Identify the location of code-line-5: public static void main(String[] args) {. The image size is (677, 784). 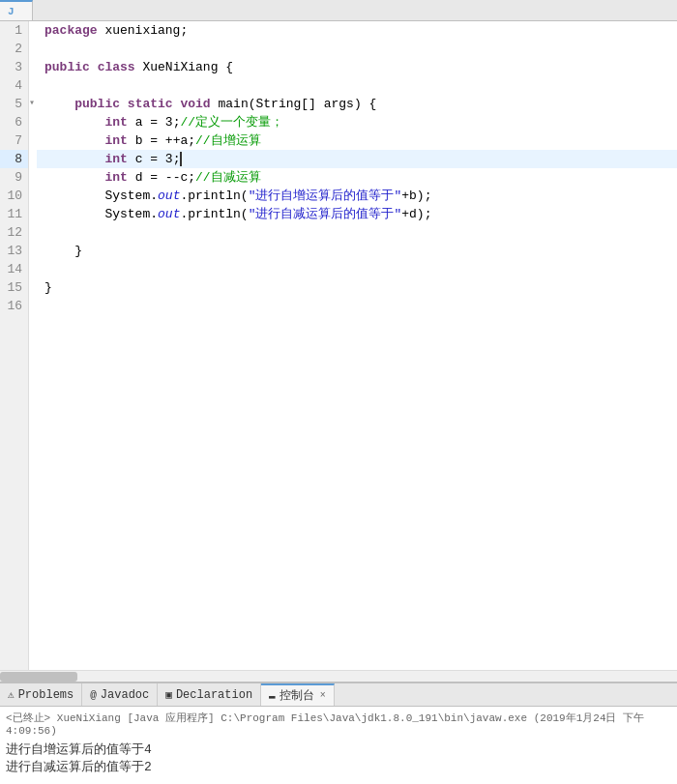
(357, 104).